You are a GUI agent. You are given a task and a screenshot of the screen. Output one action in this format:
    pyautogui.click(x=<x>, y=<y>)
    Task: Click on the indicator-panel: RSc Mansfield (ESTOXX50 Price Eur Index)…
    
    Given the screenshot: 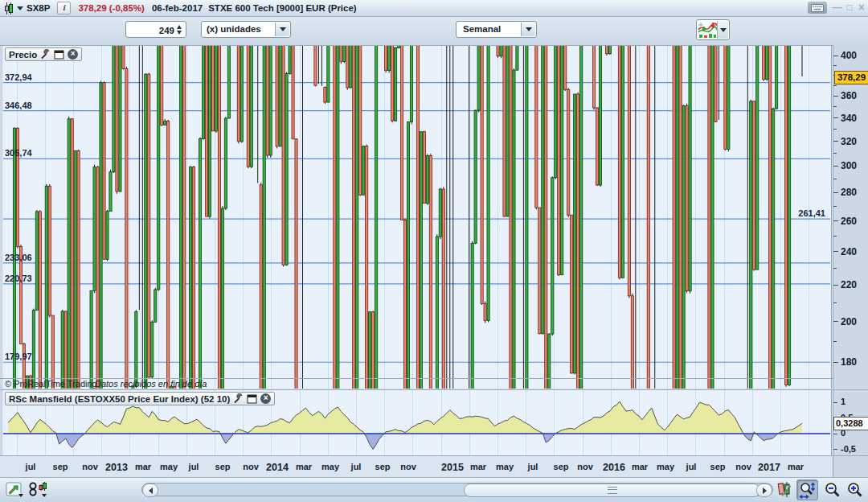 What is the action you would take?
    pyautogui.click(x=416, y=422)
    